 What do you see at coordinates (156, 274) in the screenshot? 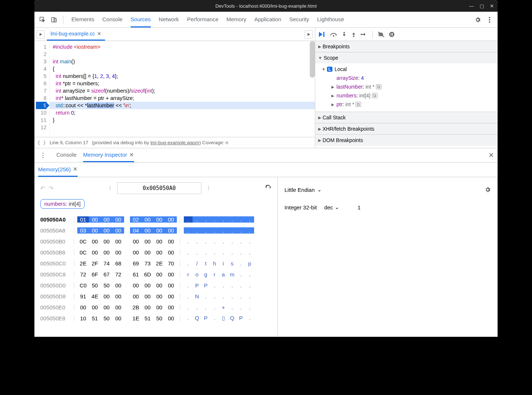
I see `hex-row: 005050C8726F6772616D0000rogram..` at bounding box center [156, 274].